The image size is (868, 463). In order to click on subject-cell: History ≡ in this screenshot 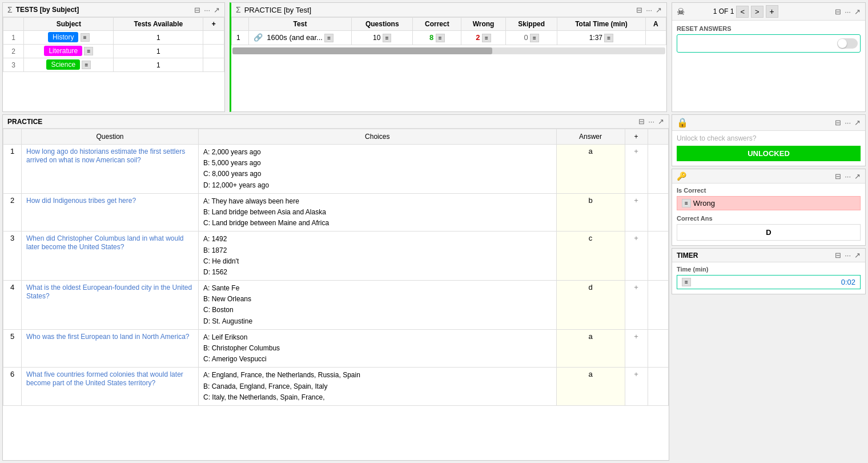, I will do `click(69, 38)`.